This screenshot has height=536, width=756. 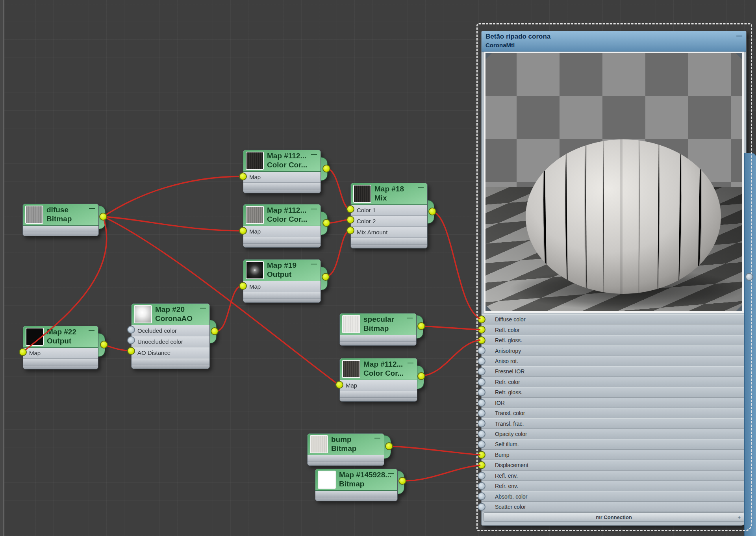 What do you see at coordinates (282, 226) in the screenshot?
I see `node-map112-colorcorrect-2: Map #112... Color Cor... — Map` at bounding box center [282, 226].